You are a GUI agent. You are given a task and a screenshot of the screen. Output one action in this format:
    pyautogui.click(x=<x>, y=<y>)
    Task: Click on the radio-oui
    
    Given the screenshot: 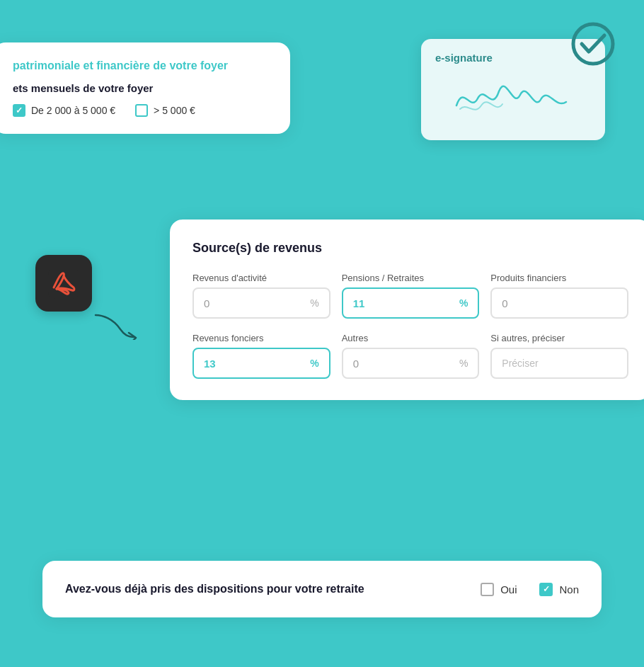 What is the action you would take?
    pyautogui.click(x=487, y=589)
    